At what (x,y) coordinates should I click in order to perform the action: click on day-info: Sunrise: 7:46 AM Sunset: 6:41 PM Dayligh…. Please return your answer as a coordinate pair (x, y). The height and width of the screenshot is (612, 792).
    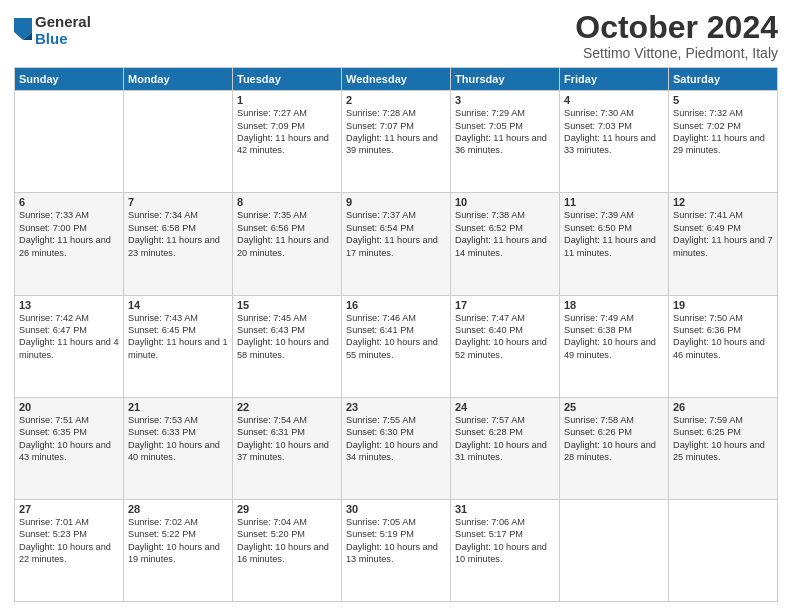
    Looking at the image, I should click on (396, 337).